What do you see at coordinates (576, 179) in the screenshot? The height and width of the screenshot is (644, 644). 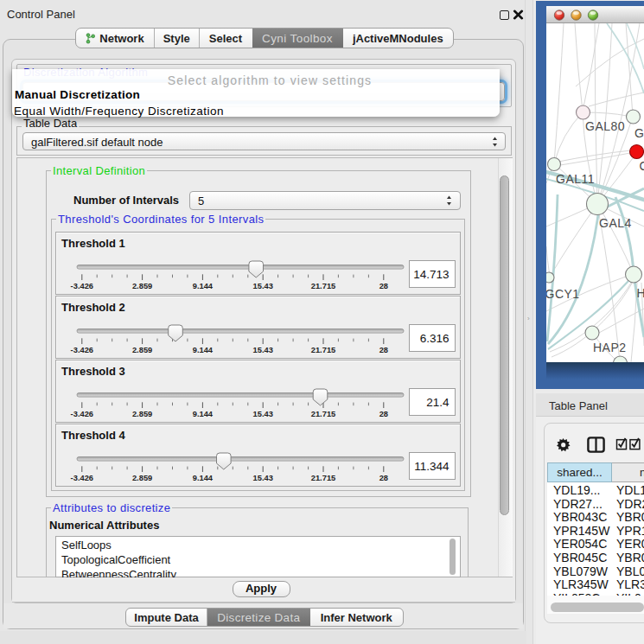 I see `svg-text: GAL11` at bounding box center [576, 179].